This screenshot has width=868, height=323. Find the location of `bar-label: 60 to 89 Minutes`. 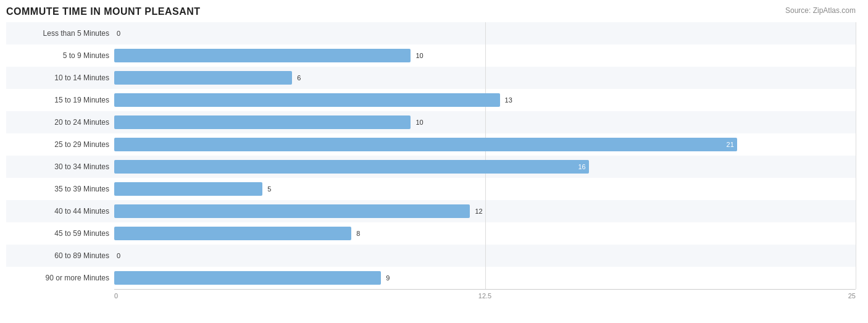

bar-label: 60 to 89 Minutes is located at coordinates (61, 256).